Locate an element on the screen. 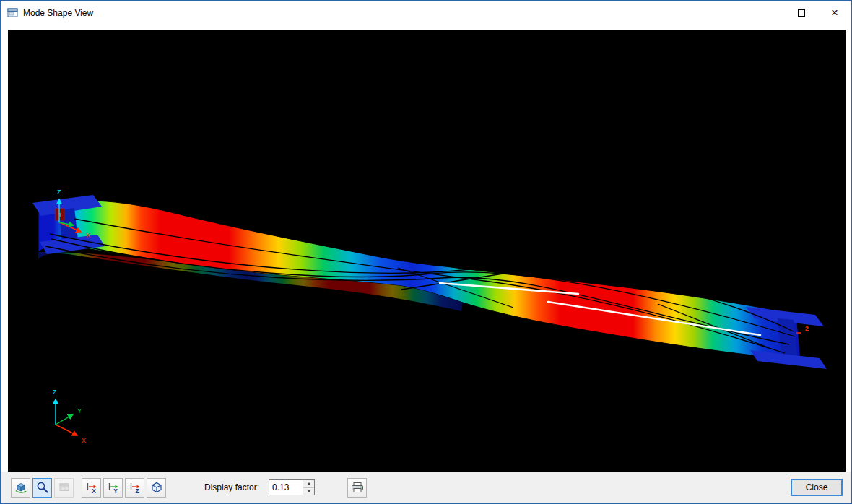 The width and height of the screenshot is (852, 504). view-along-y-button: Y is located at coordinates (113, 488).